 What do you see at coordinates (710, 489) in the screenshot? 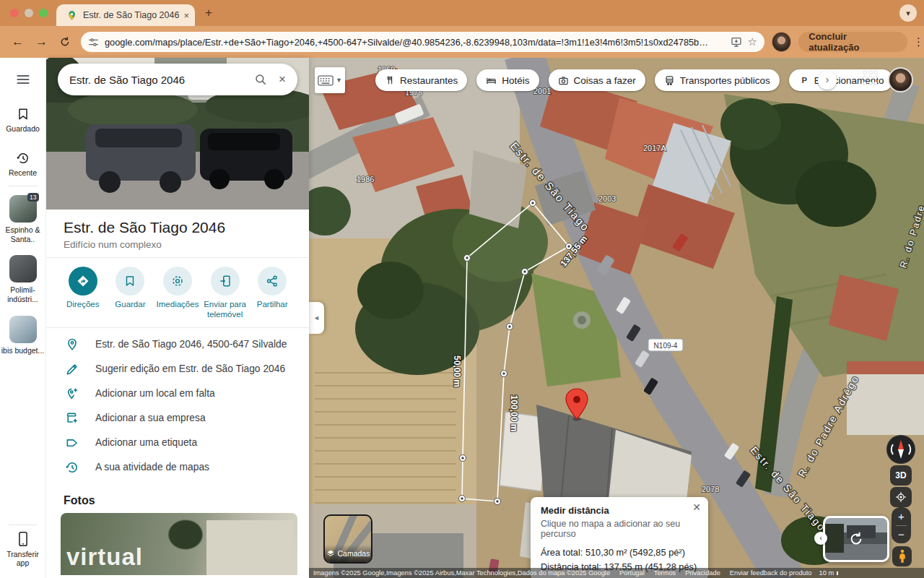
I see `house-number: 2078` at bounding box center [710, 489].